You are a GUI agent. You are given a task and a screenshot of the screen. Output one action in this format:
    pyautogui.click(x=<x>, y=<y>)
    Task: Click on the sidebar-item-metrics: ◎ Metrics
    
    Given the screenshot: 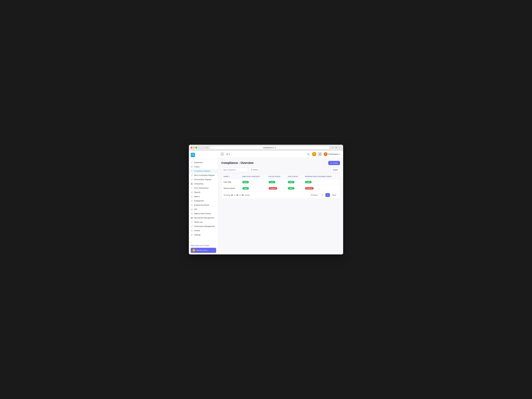 What is the action you would take?
    pyautogui.click(x=203, y=196)
    